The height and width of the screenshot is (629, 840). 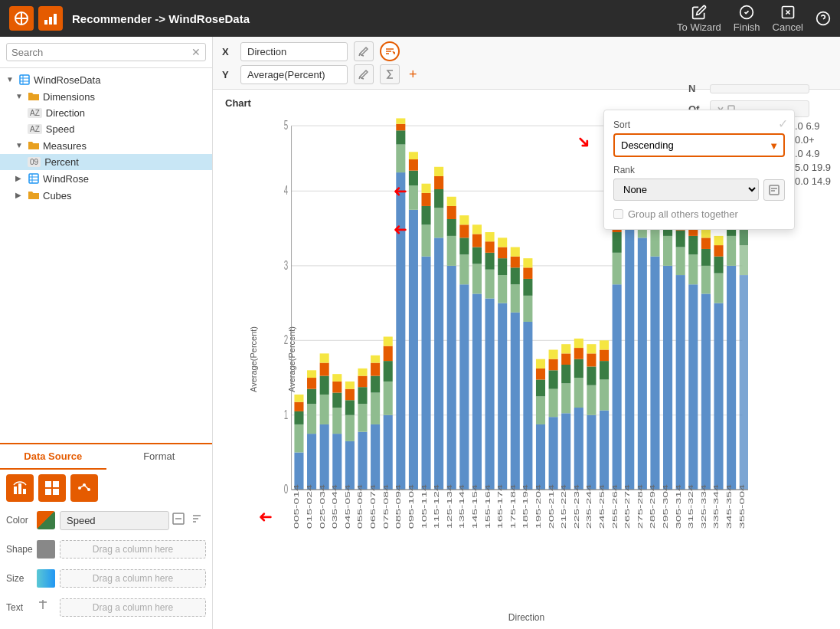 I want to click on tree-item-direction: AZ Direction, so click(x=106, y=113).